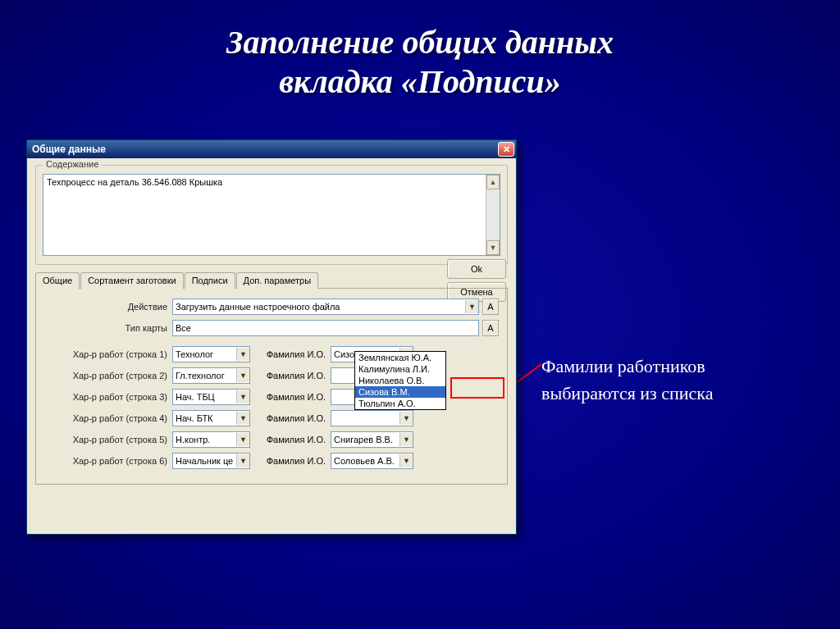 The width and height of the screenshot is (840, 629). Describe the element at coordinates (272, 418) in the screenshot. I see `signature-row: Хар-р работ (строка 4)Нач. БТК▼Фамилия И…` at that location.